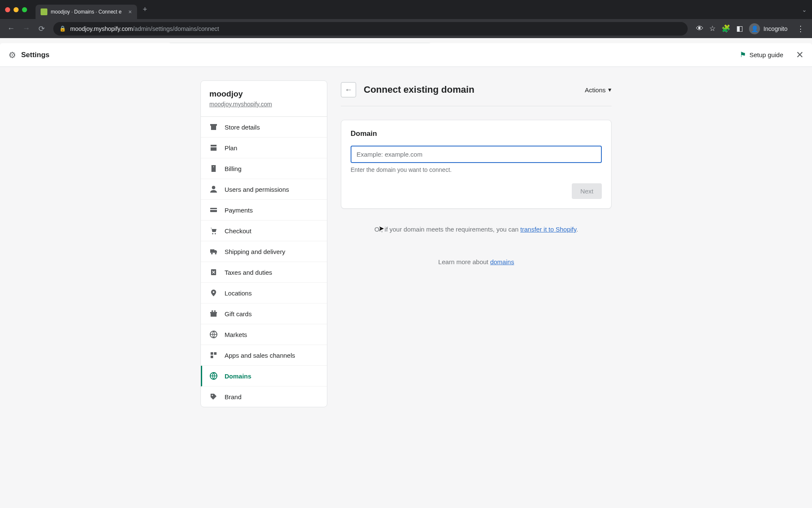 The image size is (812, 508). What do you see at coordinates (264, 168) in the screenshot?
I see `nav-billing: Billing` at bounding box center [264, 168].